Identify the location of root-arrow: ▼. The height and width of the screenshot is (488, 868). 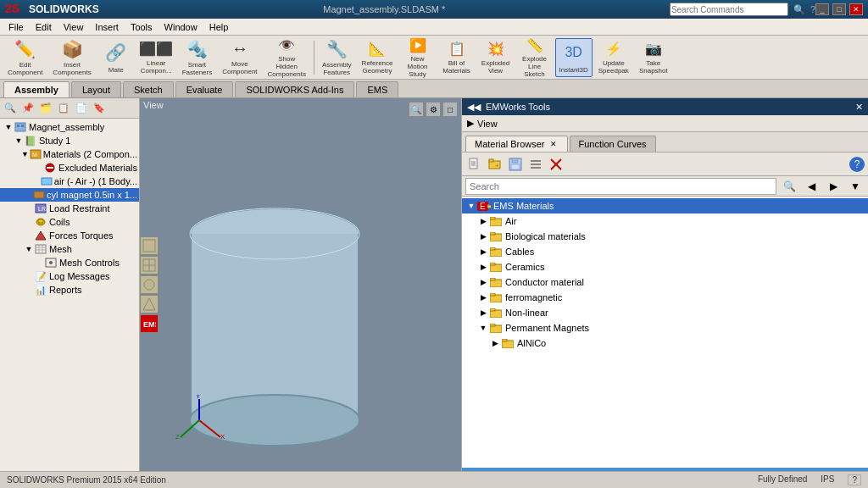
(8, 127).